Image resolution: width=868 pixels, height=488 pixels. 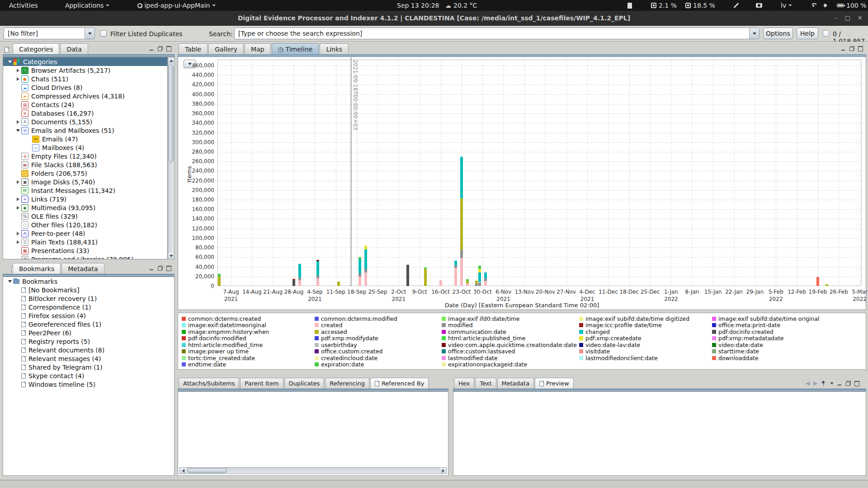 What do you see at coordinates (334, 49) in the screenshot?
I see `tab-links: Links` at bounding box center [334, 49].